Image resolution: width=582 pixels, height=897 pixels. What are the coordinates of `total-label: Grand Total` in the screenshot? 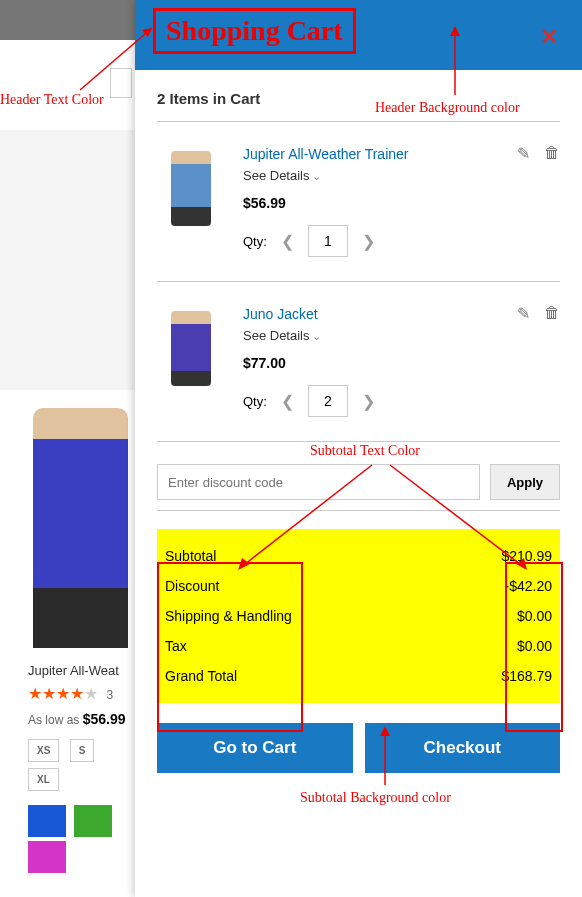 It's located at (201, 676).